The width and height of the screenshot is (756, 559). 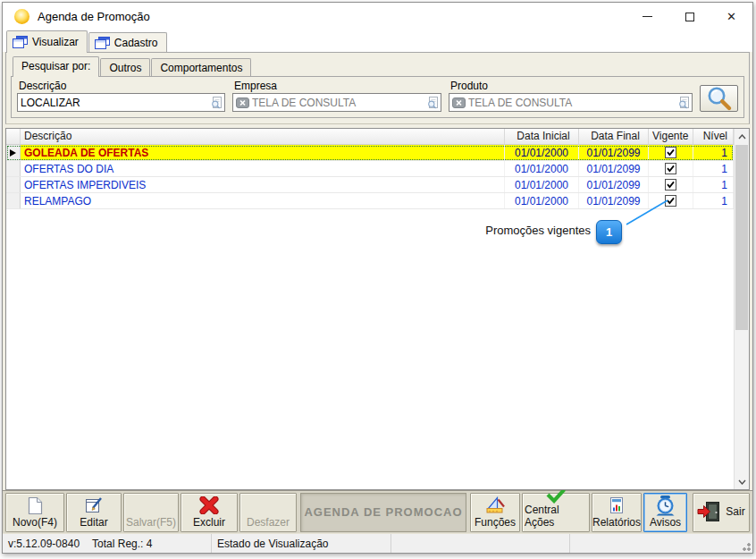 I want to click on cell-descricao: RELAMPAGO, so click(x=263, y=200).